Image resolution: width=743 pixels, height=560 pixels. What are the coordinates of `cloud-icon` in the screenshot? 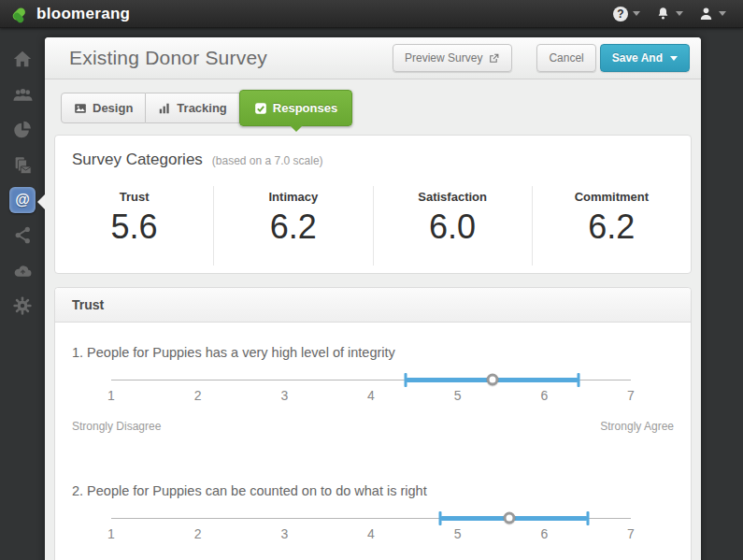 It's located at (22, 271).